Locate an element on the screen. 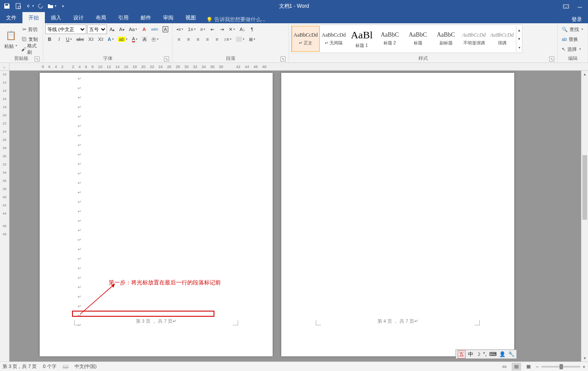 The width and height of the screenshot is (588, 371). styles-group-label: 样式 is located at coordinates (423, 58).